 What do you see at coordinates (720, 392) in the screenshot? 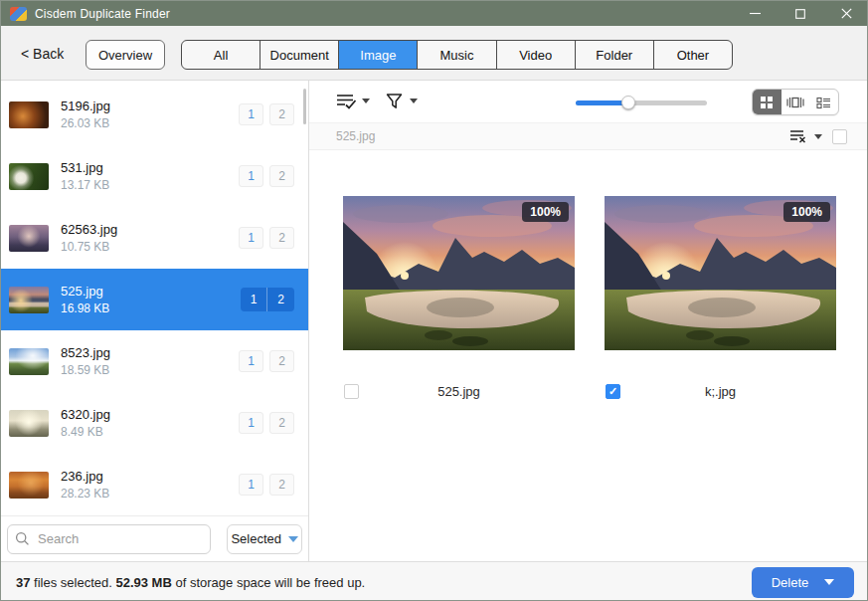
I see `card-filename: k;.jpg` at bounding box center [720, 392].